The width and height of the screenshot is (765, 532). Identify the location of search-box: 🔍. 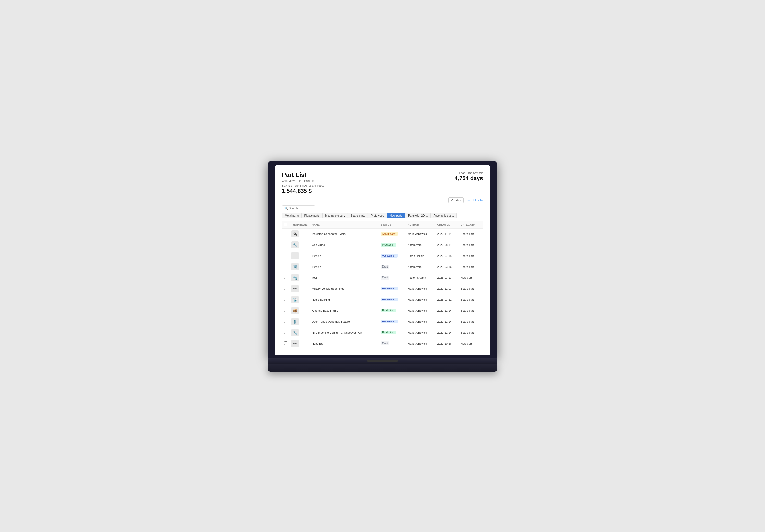
(299, 208).